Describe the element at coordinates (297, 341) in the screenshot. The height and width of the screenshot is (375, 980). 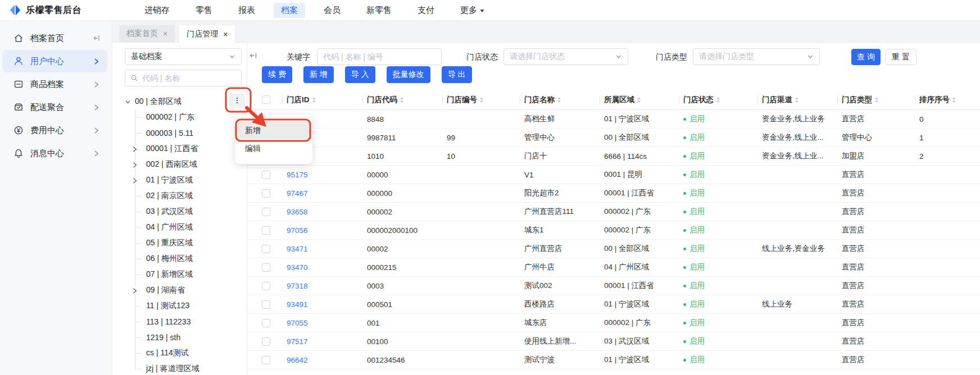
I see `store-id-link: 97517` at that location.